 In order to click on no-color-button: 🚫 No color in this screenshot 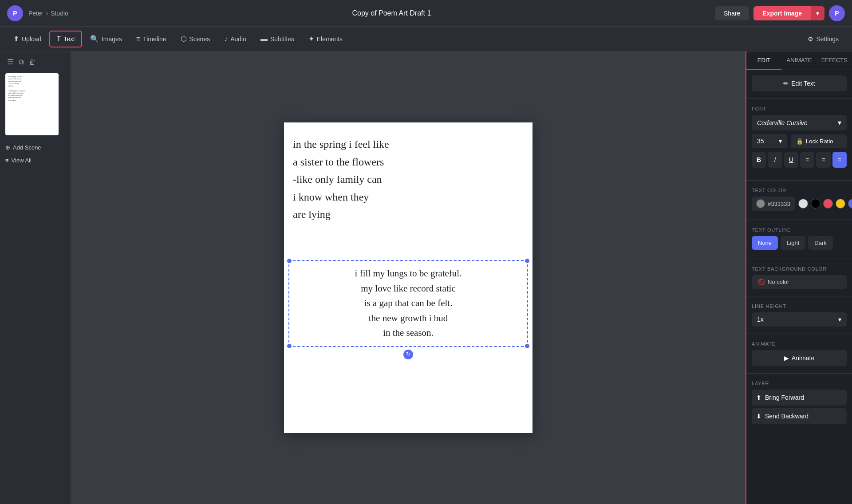, I will do `click(799, 282)`.